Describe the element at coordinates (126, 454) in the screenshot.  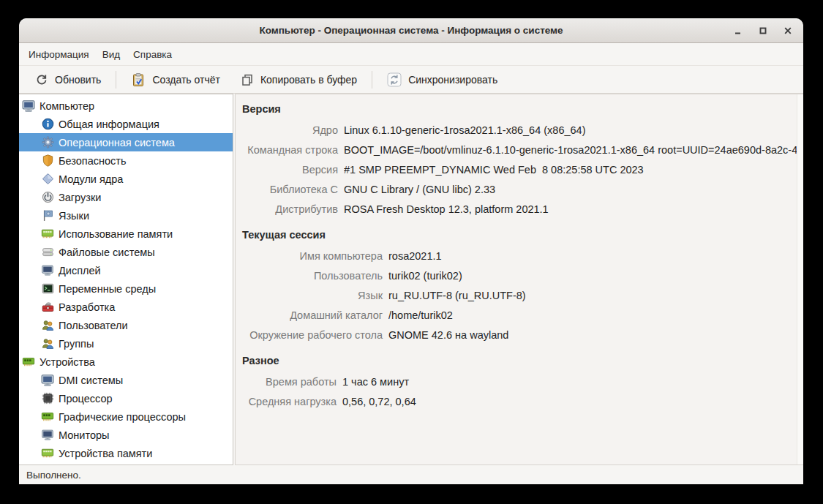
I see `sidebar-item-memory-devices: Устройства памяти` at that location.